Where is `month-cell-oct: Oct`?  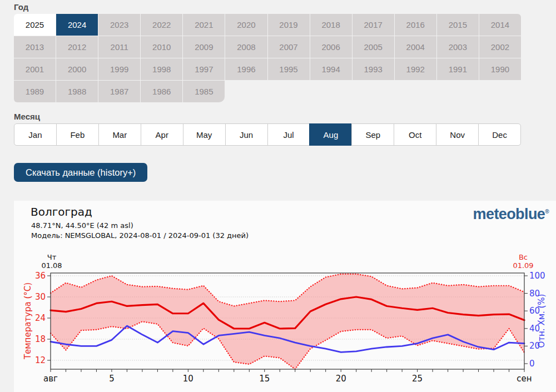 month-cell-oct: Oct is located at coordinates (415, 135).